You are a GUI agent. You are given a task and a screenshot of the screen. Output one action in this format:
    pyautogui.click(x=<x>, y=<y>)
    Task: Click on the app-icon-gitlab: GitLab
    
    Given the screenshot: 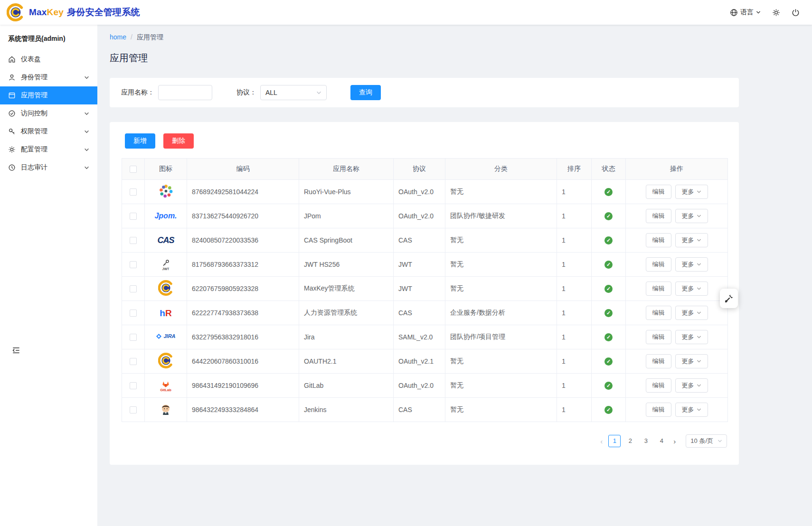 What is the action you would take?
    pyautogui.click(x=166, y=385)
    